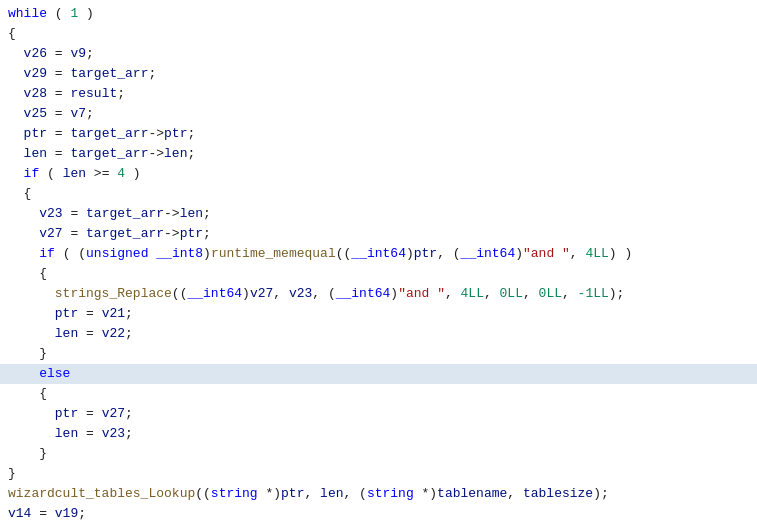  Describe the element at coordinates (102, 494) in the screenshot. I see `function: wizardcult_tables_Lookup` at that location.